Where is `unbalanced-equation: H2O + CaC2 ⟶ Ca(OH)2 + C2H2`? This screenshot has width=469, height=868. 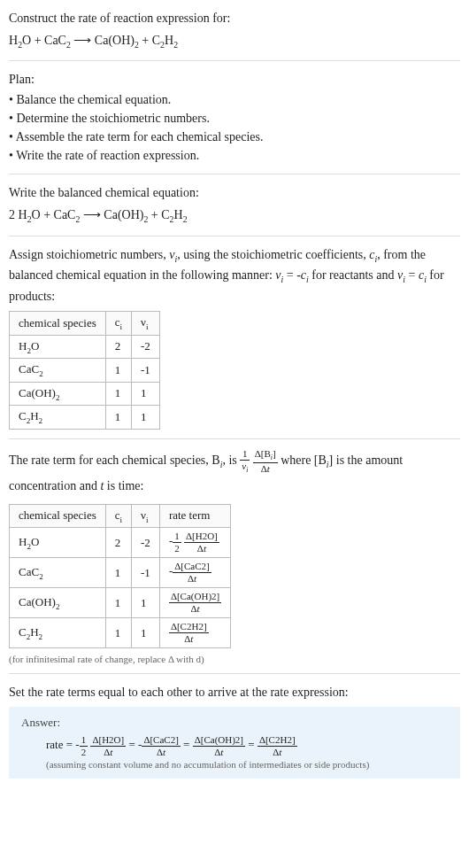 unbalanced-equation: H2O + CaC2 ⟶ Ca(OH)2 + C2H2 is located at coordinates (234, 41).